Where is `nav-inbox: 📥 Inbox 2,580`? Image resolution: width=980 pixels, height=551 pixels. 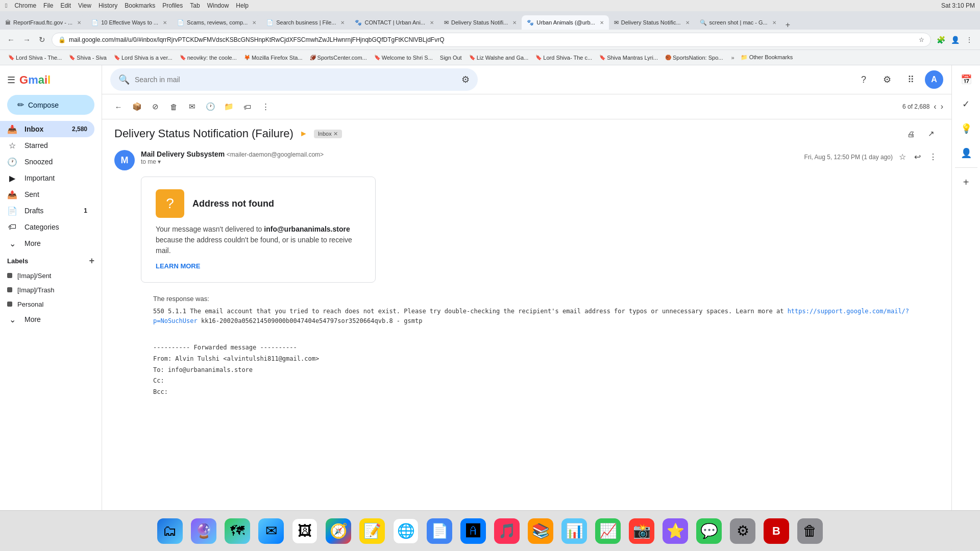
nav-inbox: 📥 Inbox 2,580 is located at coordinates (47, 129).